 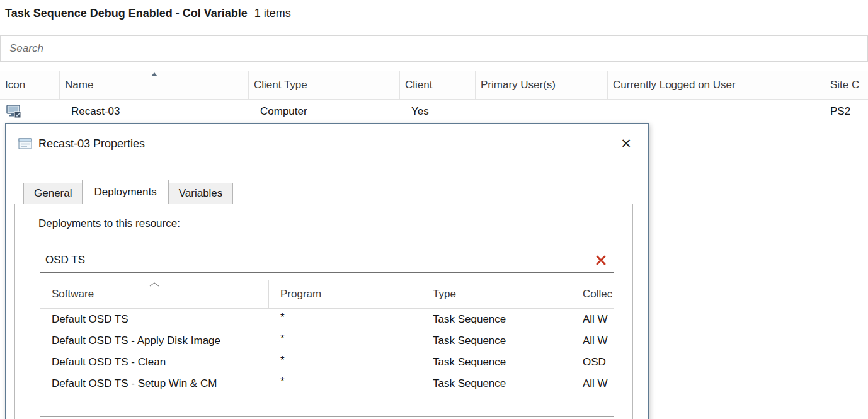 I want to click on deployments-label: Deployments to this resource:, so click(x=110, y=224).